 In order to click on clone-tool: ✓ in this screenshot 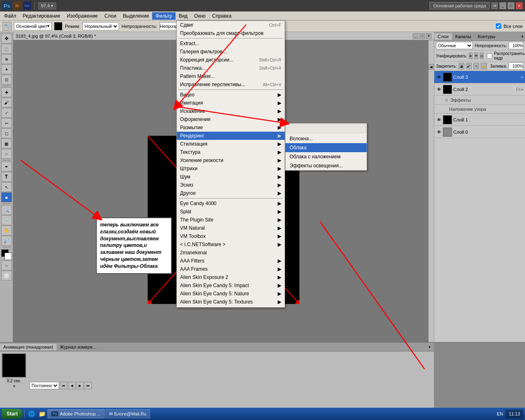, I will do `click(7, 113)`.